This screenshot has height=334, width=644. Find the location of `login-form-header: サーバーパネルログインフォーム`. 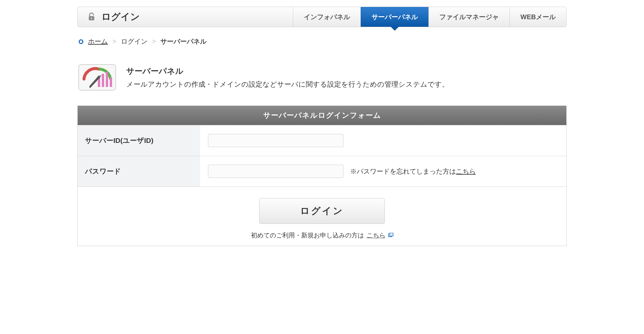

login-form-header: サーバーパネルログインフォーム is located at coordinates (322, 115).